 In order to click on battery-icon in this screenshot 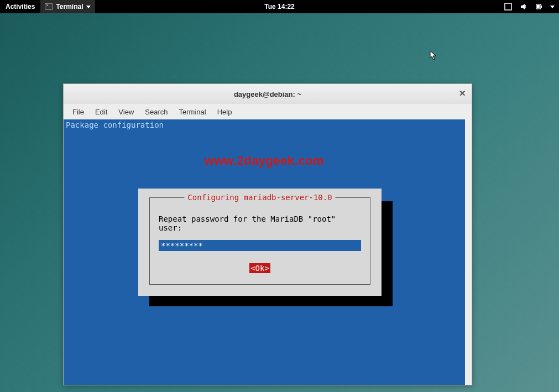, I will do `click(539, 7)`.